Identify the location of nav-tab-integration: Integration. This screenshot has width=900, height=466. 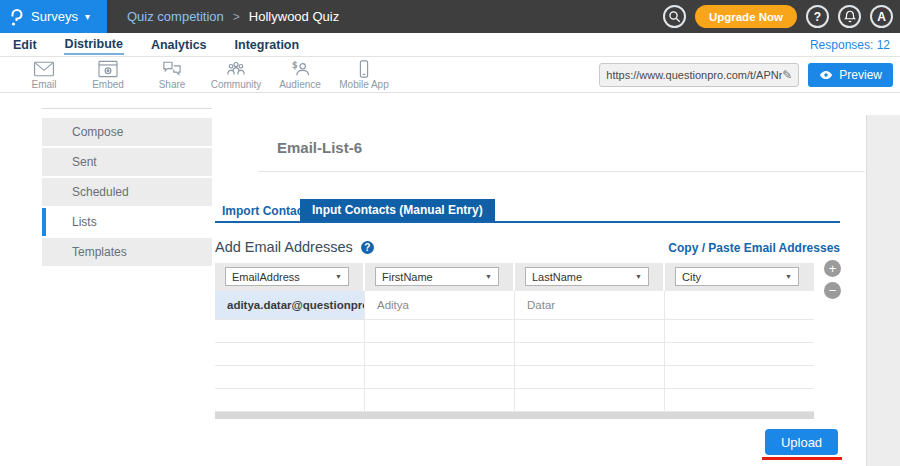
(268, 44).